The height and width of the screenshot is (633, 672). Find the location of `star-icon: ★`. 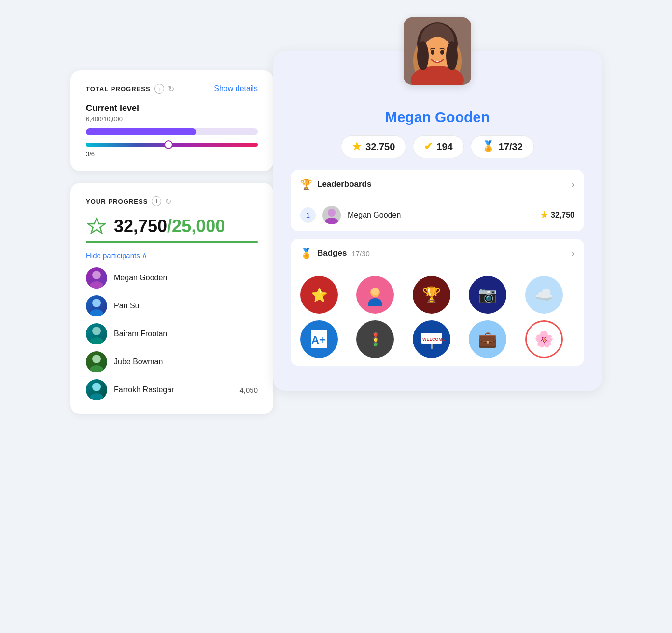

star-icon: ★ is located at coordinates (357, 147).